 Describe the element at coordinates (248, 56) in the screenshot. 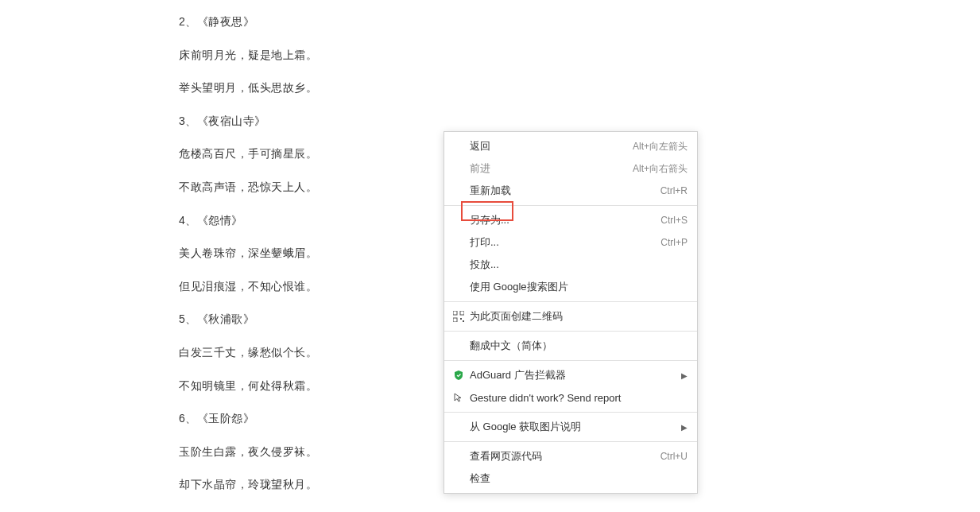

I see `text-line: 床前明月光，疑是地上霜。` at that location.